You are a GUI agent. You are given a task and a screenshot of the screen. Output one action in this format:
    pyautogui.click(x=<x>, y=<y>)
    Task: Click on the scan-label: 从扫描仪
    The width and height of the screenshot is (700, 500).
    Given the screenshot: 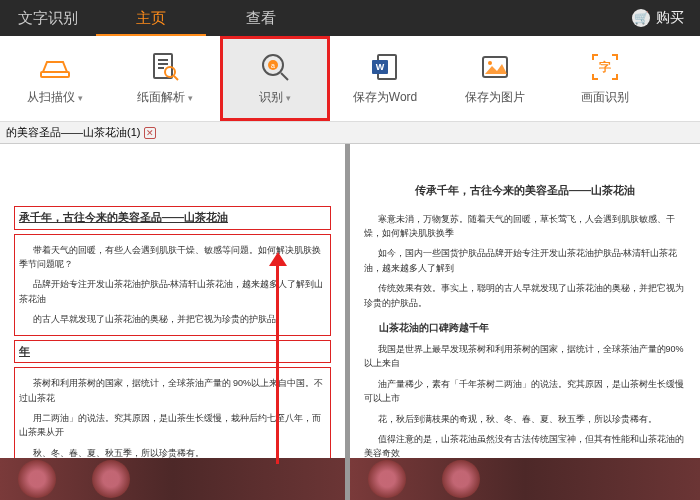 What is the action you would take?
    pyautogui.click(x=55, y=98)
    